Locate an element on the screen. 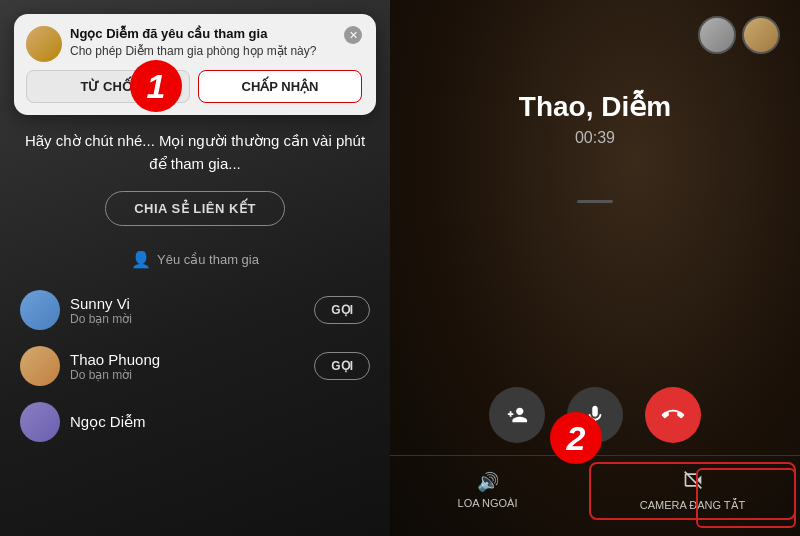  list-item: Ngọc Diễm is located at coordinates (195, 422).